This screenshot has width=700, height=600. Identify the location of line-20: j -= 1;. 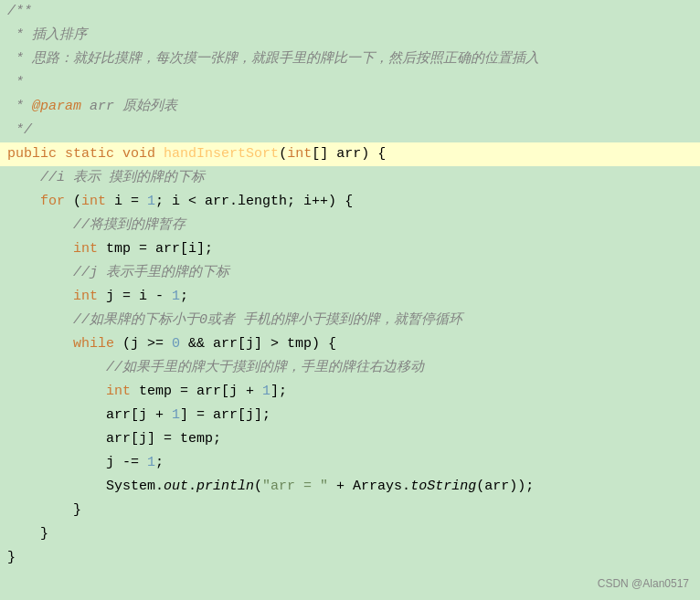
(350, 463).